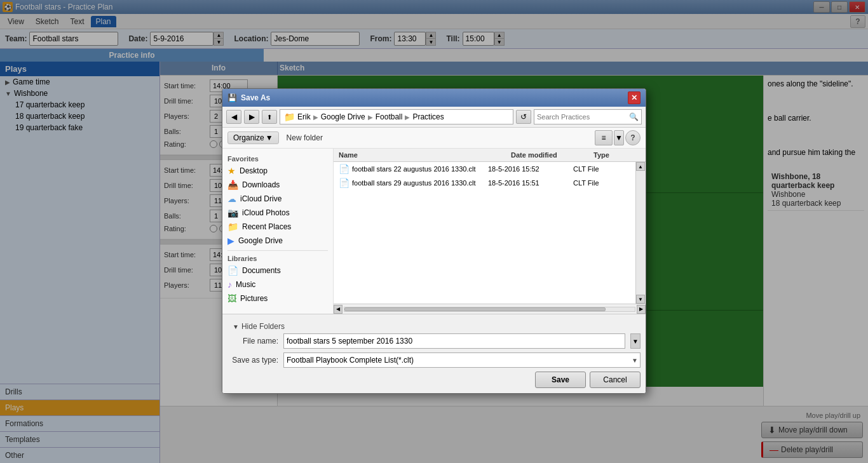 The height and width of the screenshot is (463, 868). I want to click on documents-icon: 📄, so click(233, 271).